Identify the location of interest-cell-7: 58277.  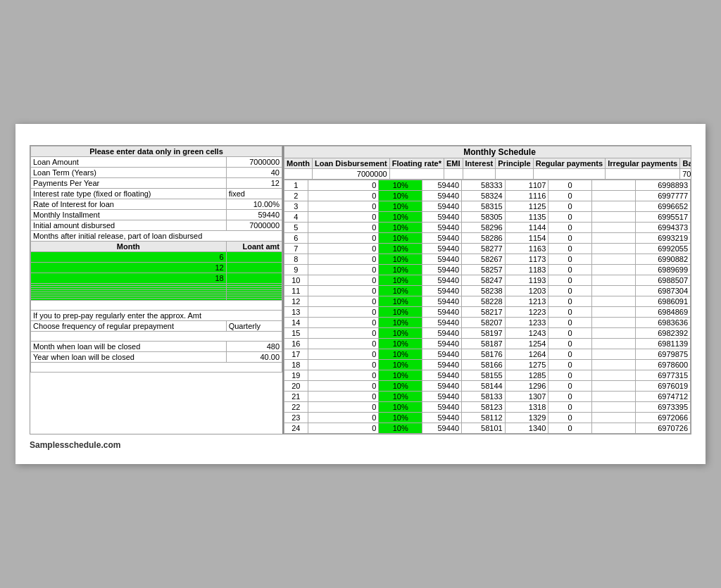
(484, 249).